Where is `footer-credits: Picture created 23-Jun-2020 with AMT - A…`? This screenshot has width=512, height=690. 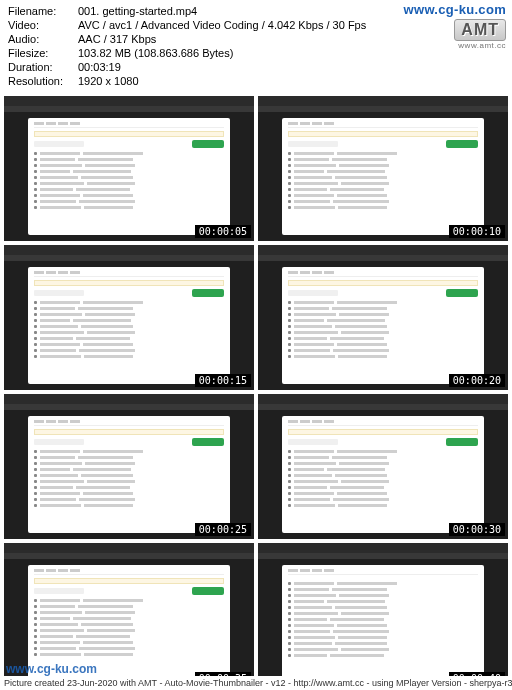
footer-credits: Picture created 23-Jun-2020 with AMT - A… is located at coordinates (256, 683).